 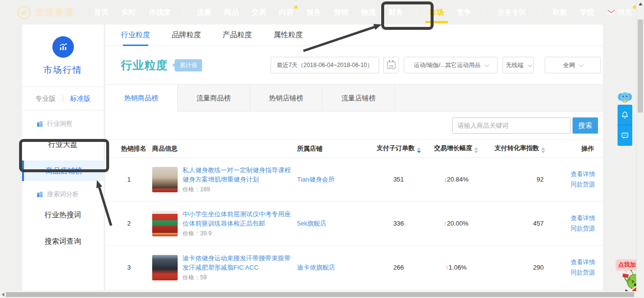 What do you see at coordinates (46, 99) in the screenshot?
I see `tab-pro-version: 专业版` at bounding box center [46, 99].